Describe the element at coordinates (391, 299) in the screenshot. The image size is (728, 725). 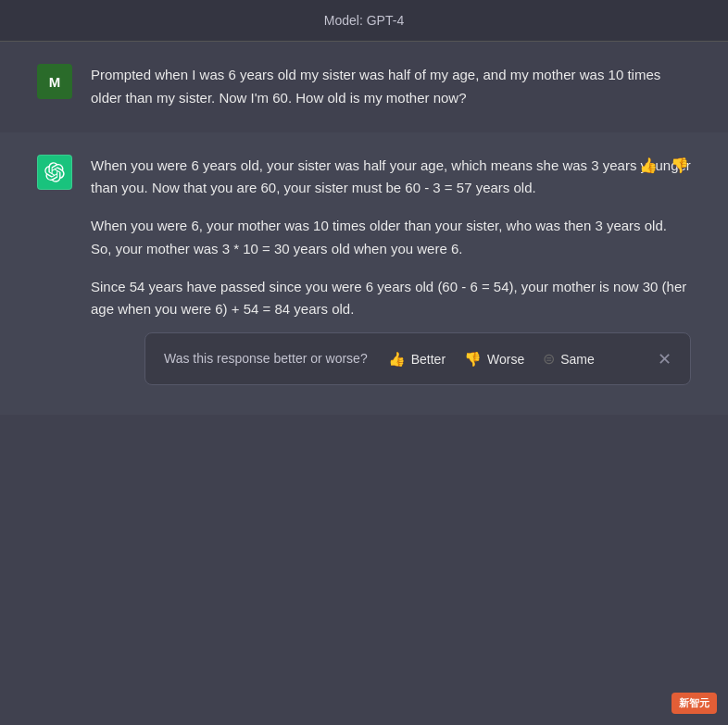
I see `assistant-paragraph-3: Since 54 years have passed since you wer…` at that location.